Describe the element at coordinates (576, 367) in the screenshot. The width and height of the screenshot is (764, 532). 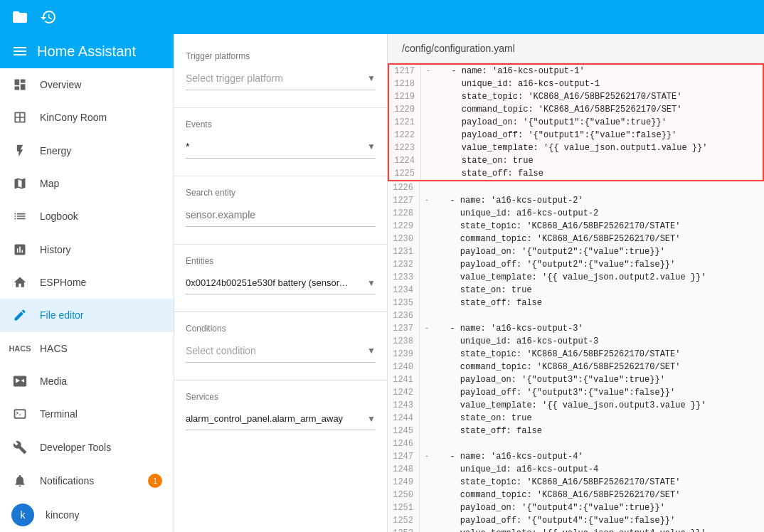
I see `code-line: 1240 command_topic: 'KC868_A16/58BF25262…` at that location.